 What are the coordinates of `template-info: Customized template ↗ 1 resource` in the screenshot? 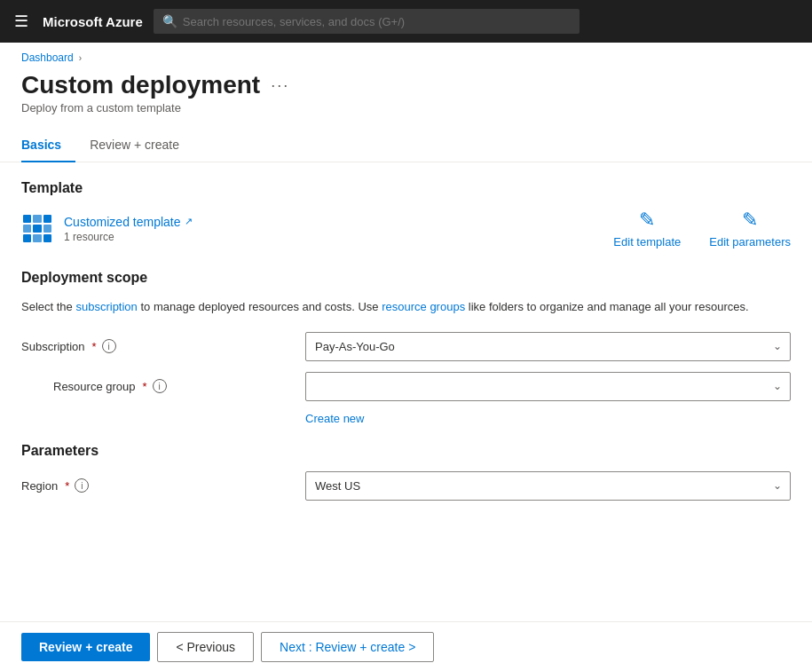 It's located at (106, 229).